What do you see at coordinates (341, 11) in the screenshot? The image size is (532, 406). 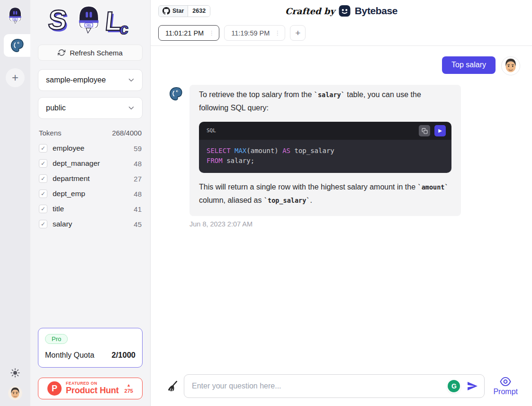 I see `topbar: Star 2632 Crafted by Bytebase` at bounding box center [341, 11].